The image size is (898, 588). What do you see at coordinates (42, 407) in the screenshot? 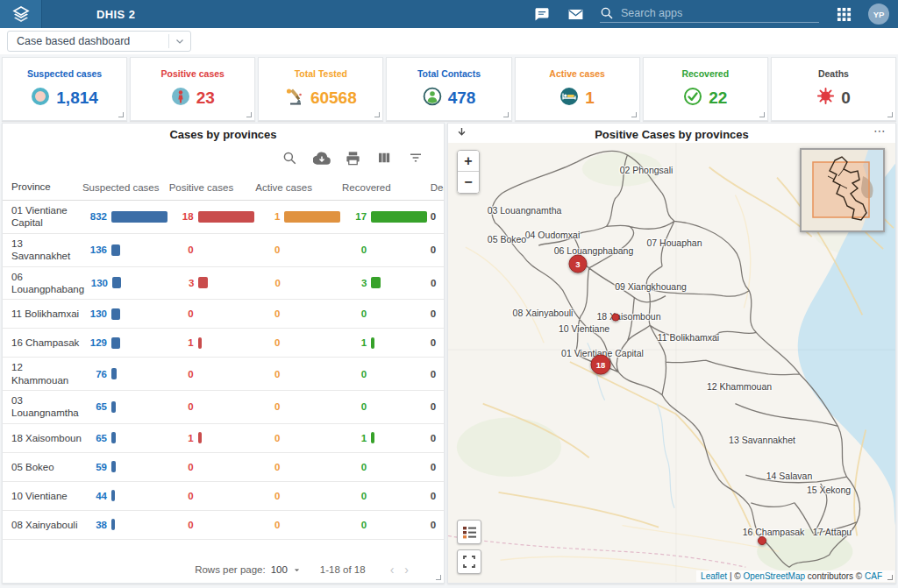
I see `province-cell: 03 Louangnamtha` at bounding box center [42, 407].